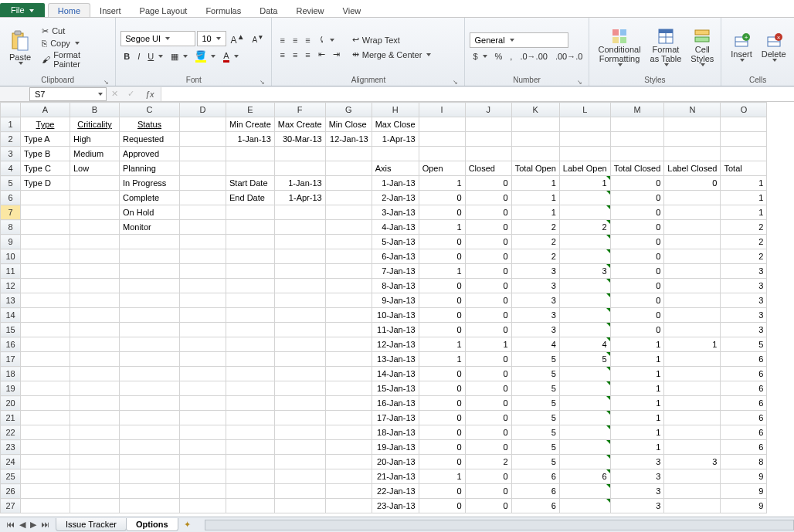 This screenshot has width=794, height=532. Describe the element at coordinates (11, 154) in the screenshot. I see `row-header: 3` at that location.